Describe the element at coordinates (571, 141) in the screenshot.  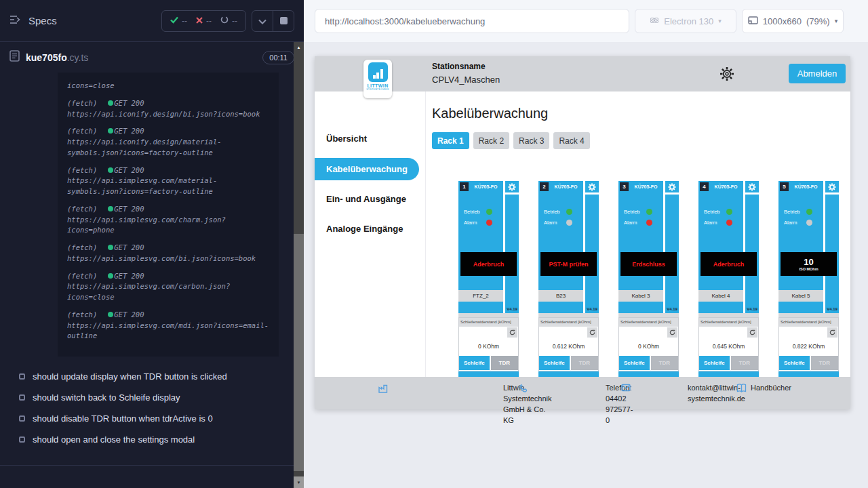
I see `tab-rack-4: Rack 4` at that location.